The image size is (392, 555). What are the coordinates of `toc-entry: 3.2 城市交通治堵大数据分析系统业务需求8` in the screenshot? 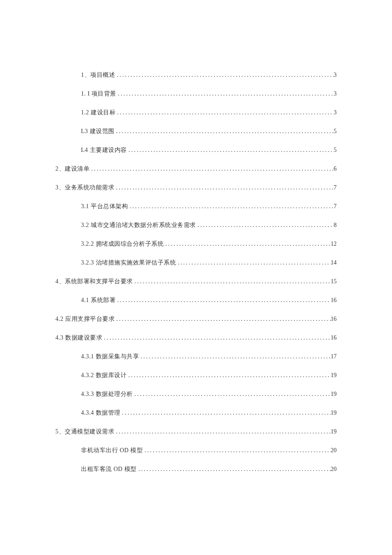 It's located at (196, 225).